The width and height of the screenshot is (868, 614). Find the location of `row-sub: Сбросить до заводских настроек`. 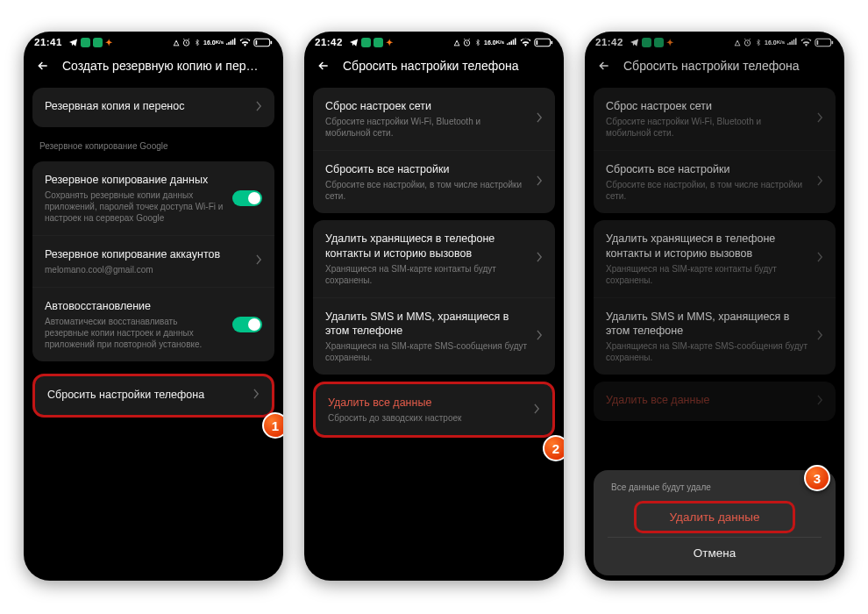

row-sub: Сбросить до заводских настроек is located at coordinates (426, 418).